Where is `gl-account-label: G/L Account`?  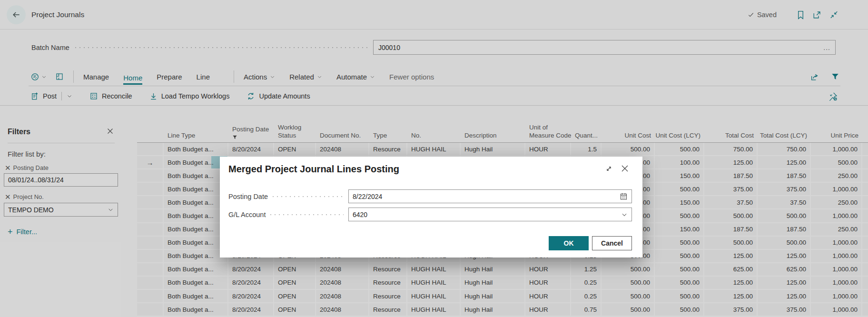 gl-account-label: G/L Account is located at coordinates (247, 215).